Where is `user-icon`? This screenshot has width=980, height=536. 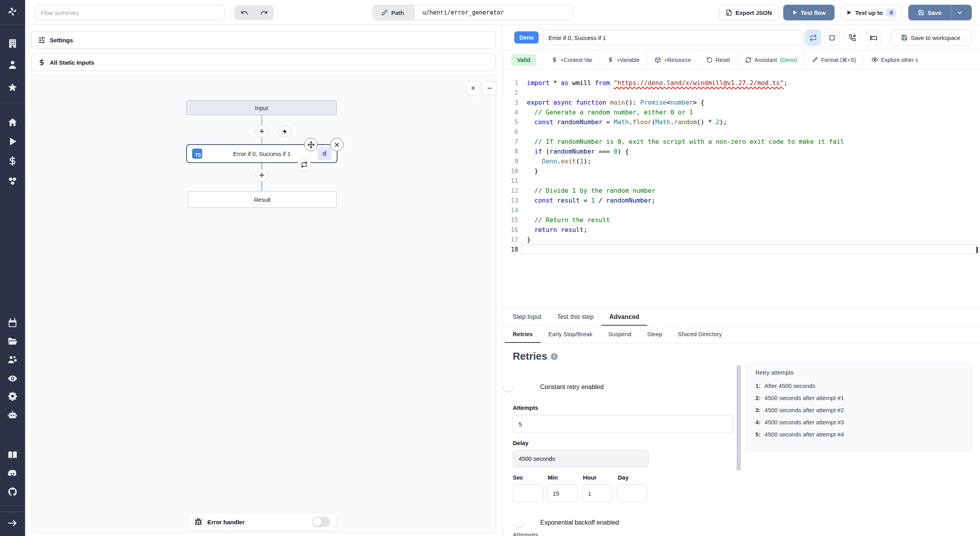
user-icon is located at coordinates (13, 65).